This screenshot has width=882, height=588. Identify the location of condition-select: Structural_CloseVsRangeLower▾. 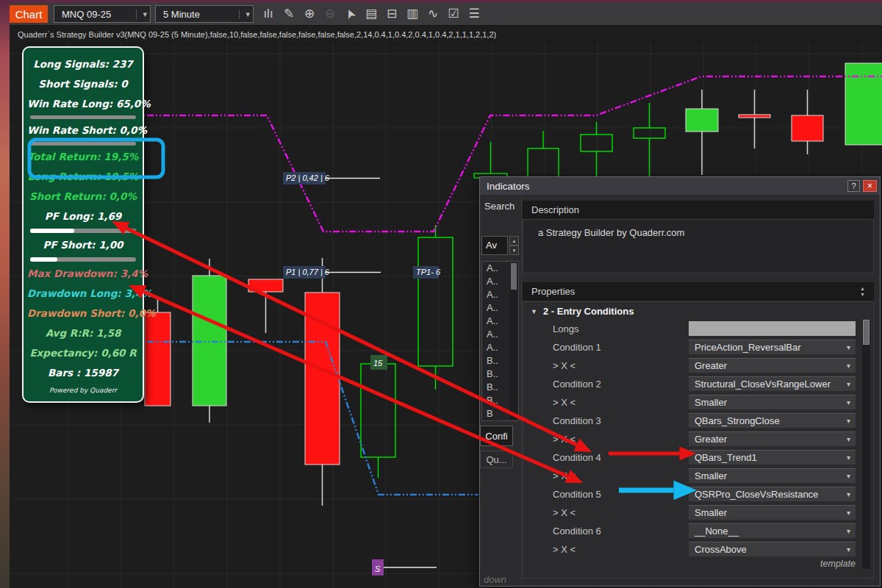
(772, 384).